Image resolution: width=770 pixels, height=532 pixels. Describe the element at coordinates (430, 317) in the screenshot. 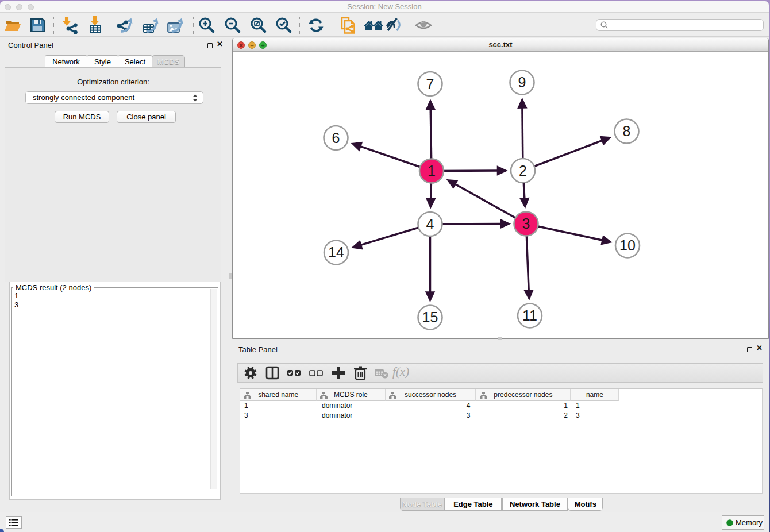

I see `svg-text: 15` at that location.